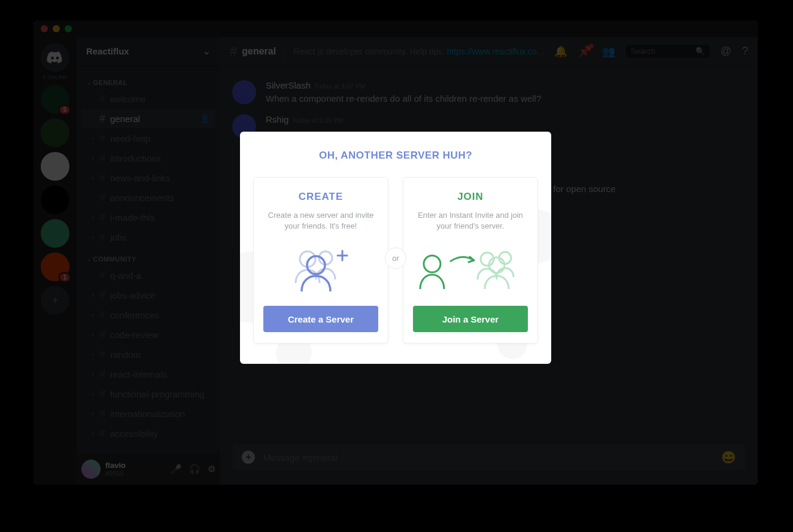 The width and height of the screenshot is (793, 532). Describe the element at coordinates (321, 197) in the screenshot. I see `create-heading: CREATE` at that location.